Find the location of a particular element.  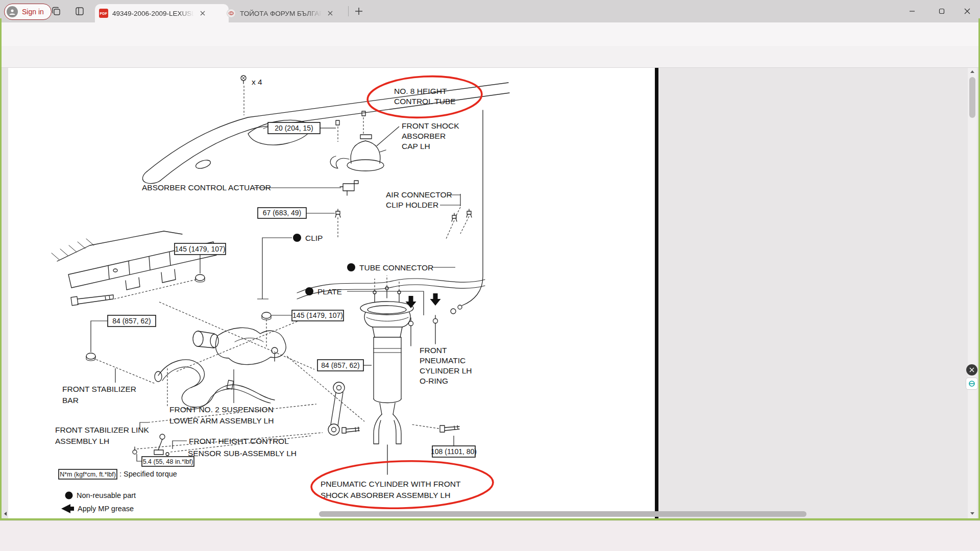

stabilizer-link-label-2: ASSEMBLY LH is located at coordinates (82, 441).